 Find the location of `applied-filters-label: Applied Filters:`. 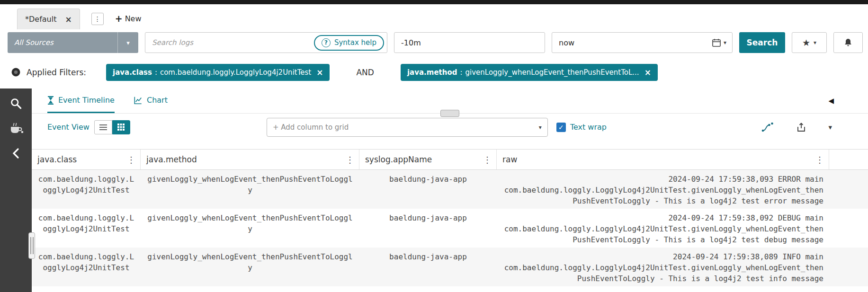

applied-filters-label: Applied Filters: is located at coordinates (56, 72).